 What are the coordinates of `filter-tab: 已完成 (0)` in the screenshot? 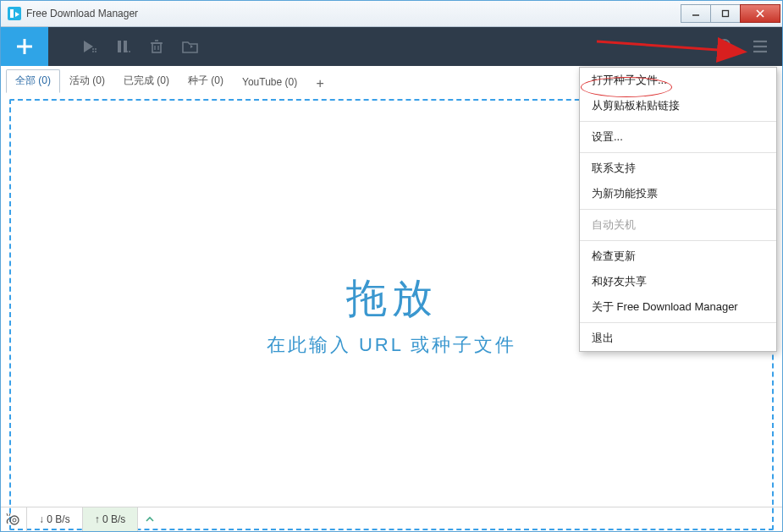 It's located at (146, 81).